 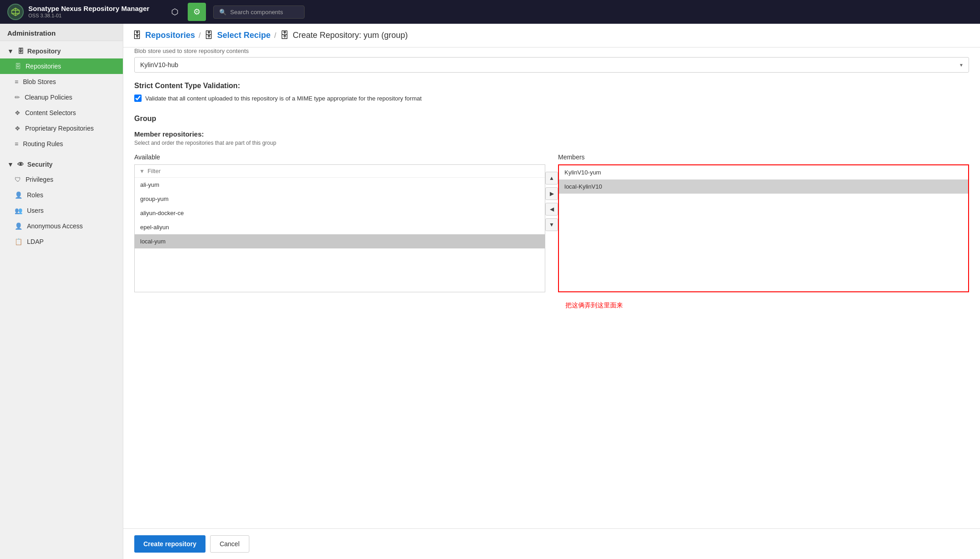 I want to click on repository-group-icon: 🗄, so click(x=21, y=51).